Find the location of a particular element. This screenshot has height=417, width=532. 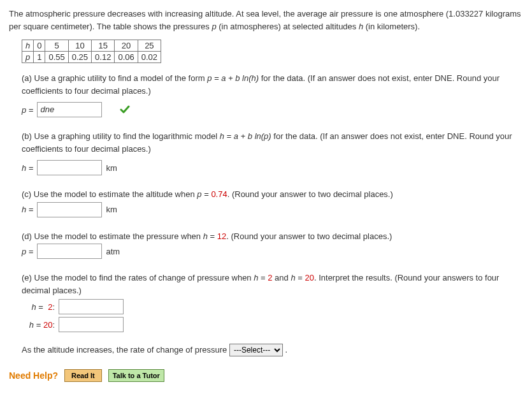

table-row: p 1 0.55 0.25 0.12 0.06 0.02 is located at coordinates (92, 57).